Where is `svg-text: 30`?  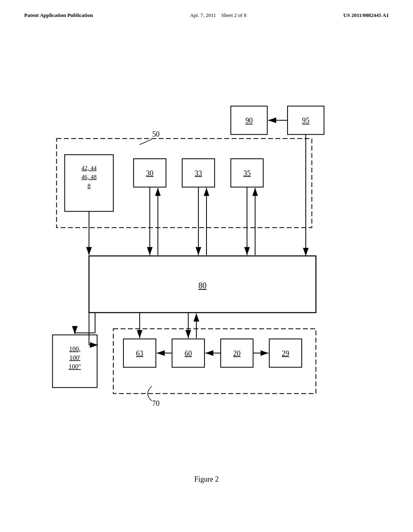 svg-text: 30 is located at coordinates (150, 173).